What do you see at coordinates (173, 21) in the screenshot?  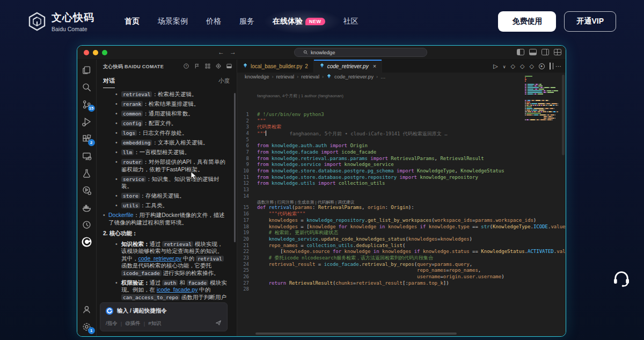 I see `nav-item-cases: 场景案例` at bounding box center [173, 21].